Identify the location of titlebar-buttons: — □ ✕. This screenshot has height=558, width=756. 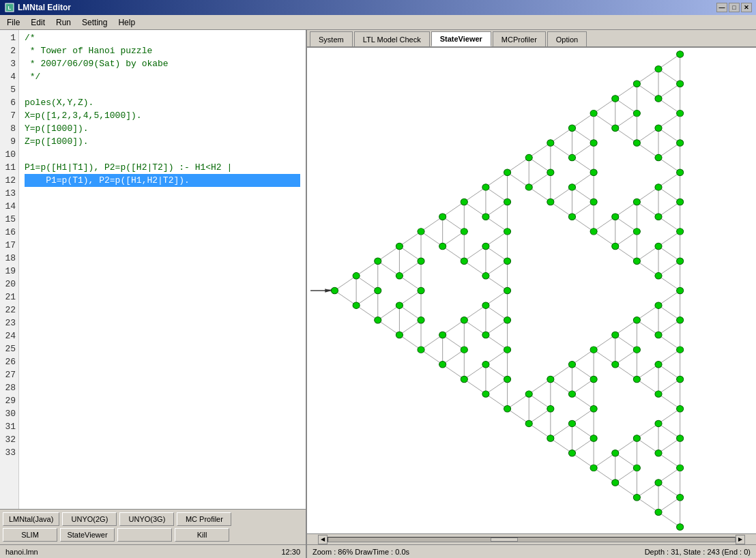
(734, 8).